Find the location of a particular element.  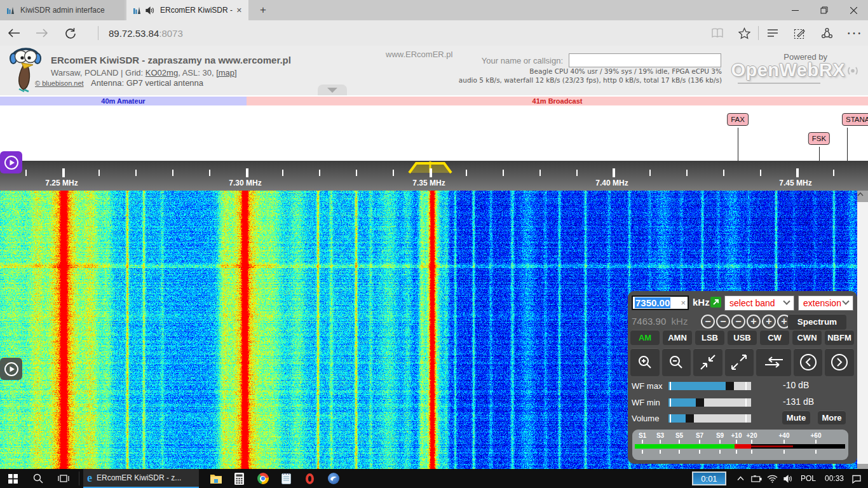

recording-timer: 0:01 is located at coordinates (709, 478).